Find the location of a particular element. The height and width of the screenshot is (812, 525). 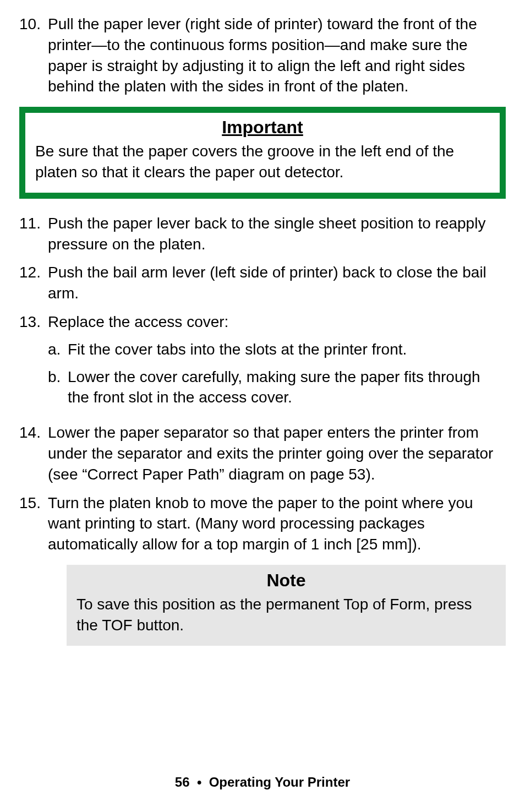

item11-text: Push the paper lever back to the single … is located at coordinates (277, 234).